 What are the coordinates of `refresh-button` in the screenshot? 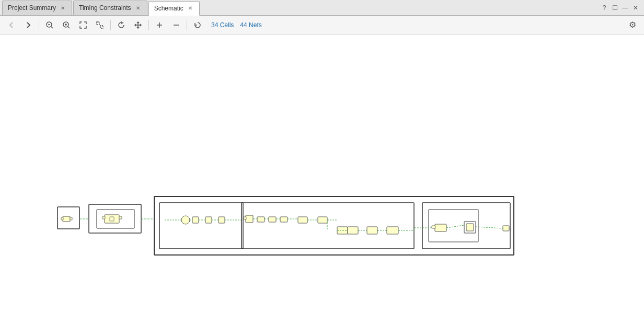 It's located at (198, 25).